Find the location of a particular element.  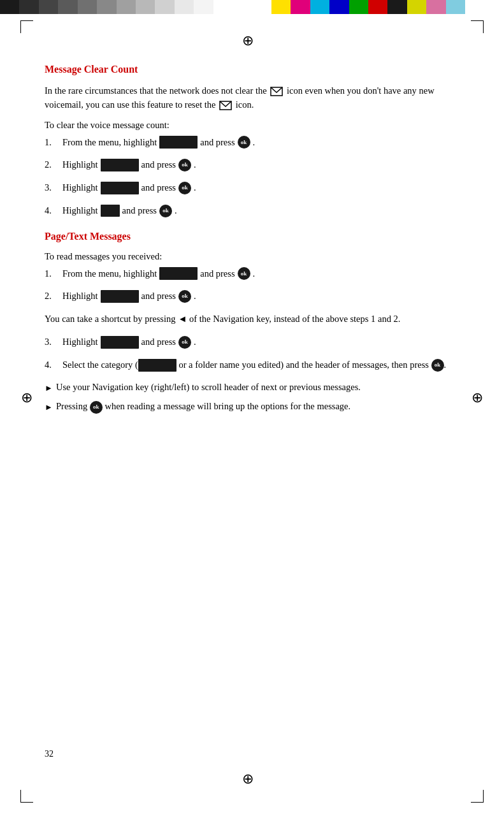

ptm-step1-redacted is located at coordinates (178, 273).